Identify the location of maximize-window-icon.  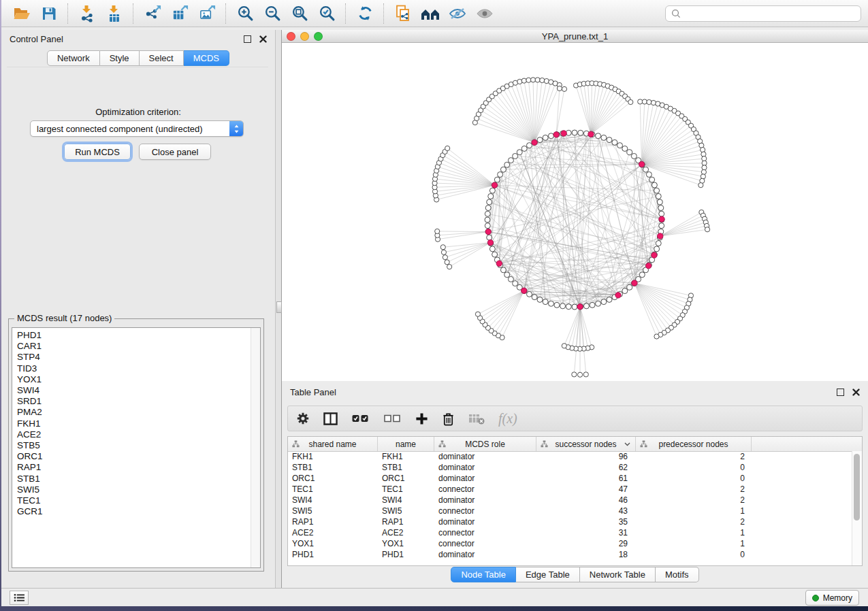
(319, 37).